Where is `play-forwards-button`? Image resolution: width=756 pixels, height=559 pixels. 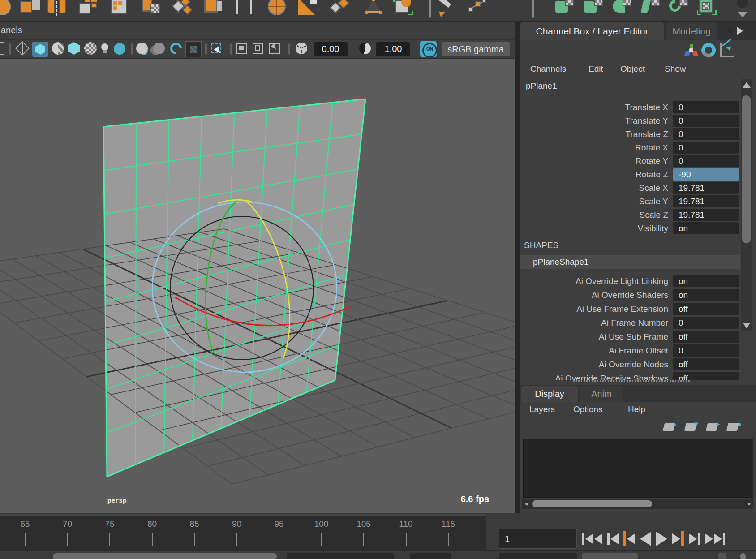
play-forwards-button is located at coordinates (662, 539).